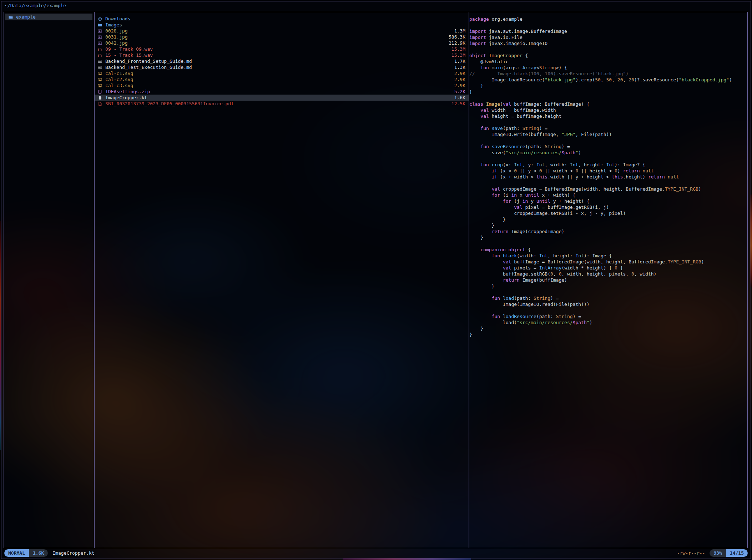 The image size is (752, 560). I want to click on file-row: 0042.jpg212.9K, so click(282, 43).